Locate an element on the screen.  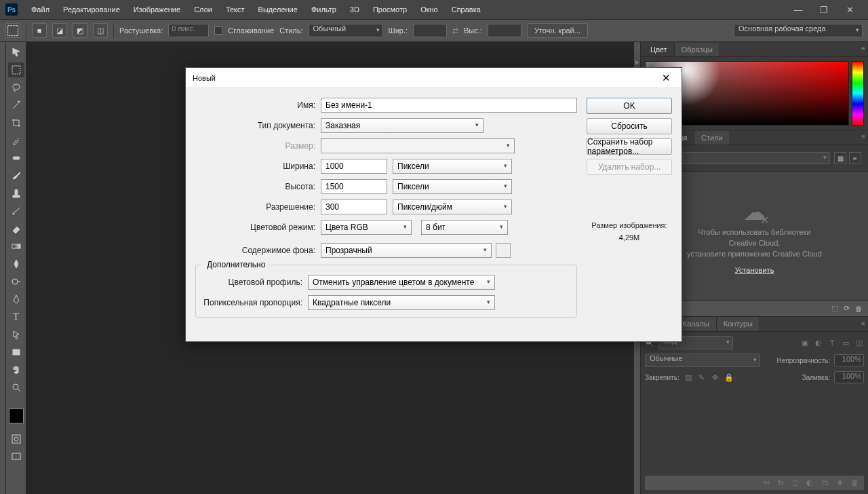
foreground-color-swatch is located at coordinates (16, 416).